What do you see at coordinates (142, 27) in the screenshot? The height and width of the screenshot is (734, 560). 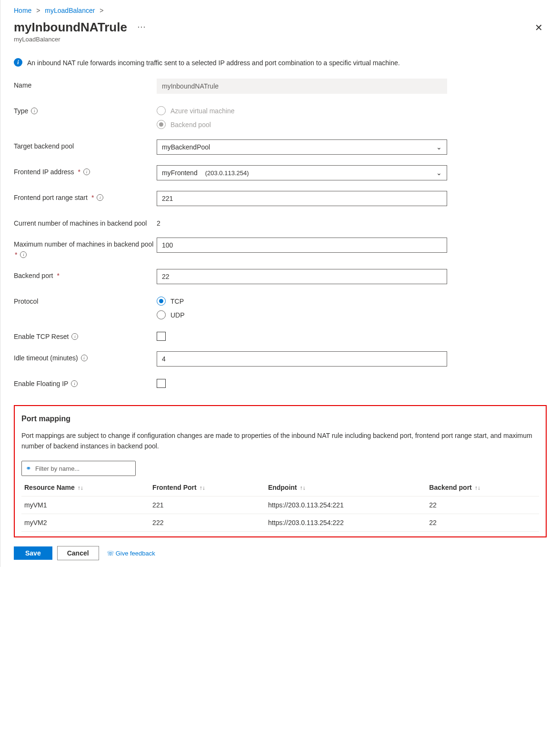 I see `more-icon: ⋯` at bounding box center [142, 27].